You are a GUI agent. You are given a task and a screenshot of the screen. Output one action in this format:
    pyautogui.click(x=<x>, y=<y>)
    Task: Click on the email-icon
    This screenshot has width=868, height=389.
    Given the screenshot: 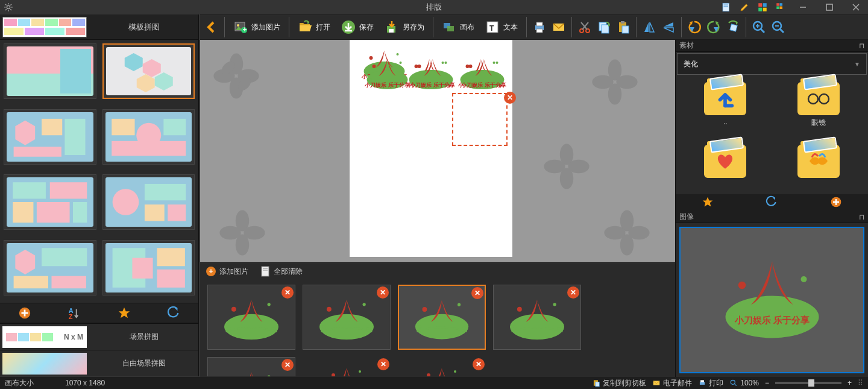 What is the action you would take?
    pyautogui.click(x=559, y=27)
    